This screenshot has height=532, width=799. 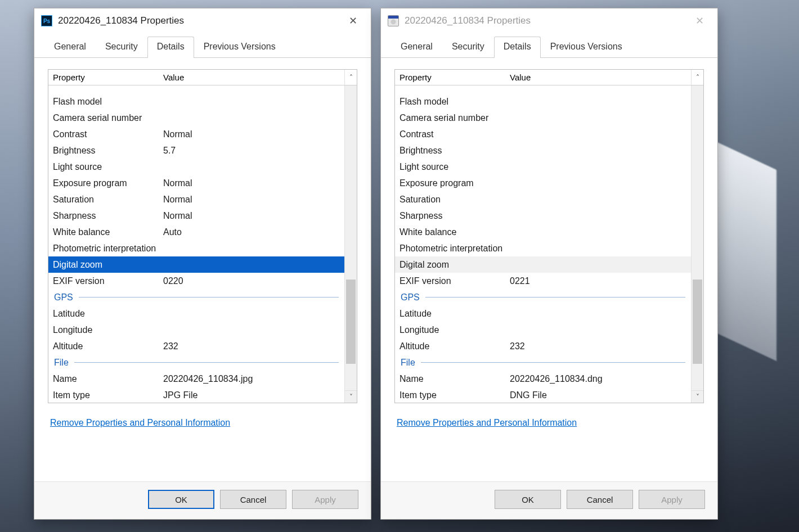 What do you see at coordinates (203, 501) in the screenshot?
I see `dialog-buttons: OK Cancel Apply` at bounding box center [203, 501].